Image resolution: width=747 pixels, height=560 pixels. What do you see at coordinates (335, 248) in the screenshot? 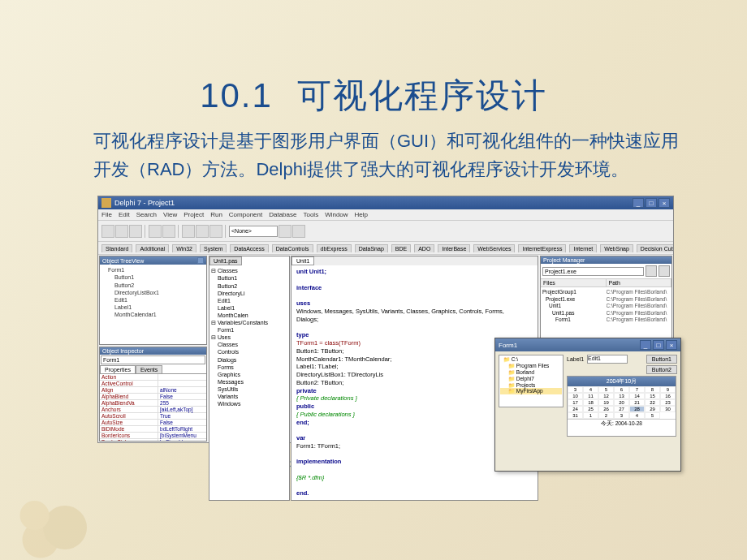
I see `palette-tab: dbExpress` at bounding box center [335, 248].